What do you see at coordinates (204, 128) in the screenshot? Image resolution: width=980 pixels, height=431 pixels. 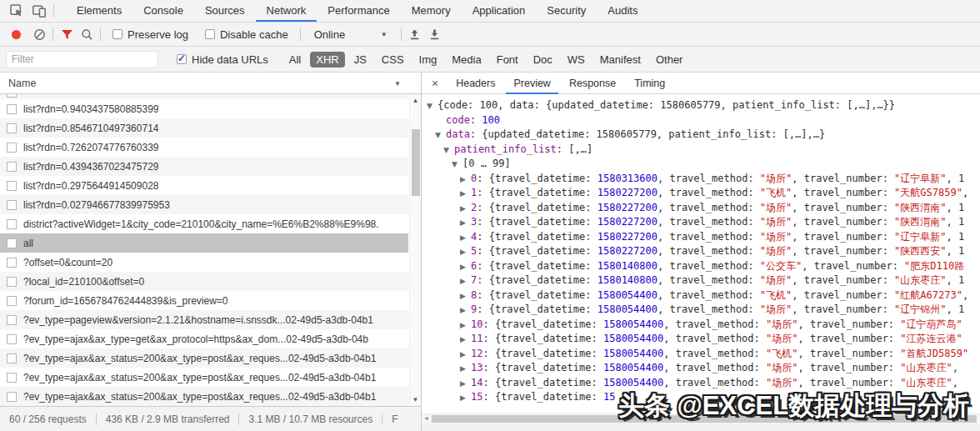 I see `request-row: list?rdn=0.8546710497360714` at bounding box center [204, 128].